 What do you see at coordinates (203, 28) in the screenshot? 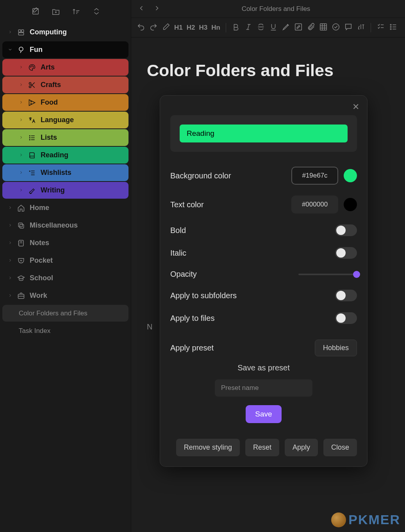
I see `h3-button: H3` at bounding box center [203, 28].